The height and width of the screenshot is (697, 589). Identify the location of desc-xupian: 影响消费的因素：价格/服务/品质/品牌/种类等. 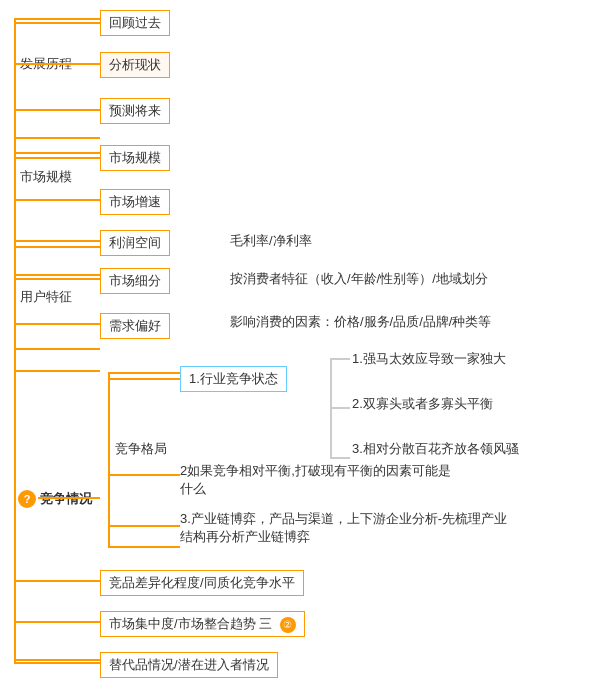
(360, 322).